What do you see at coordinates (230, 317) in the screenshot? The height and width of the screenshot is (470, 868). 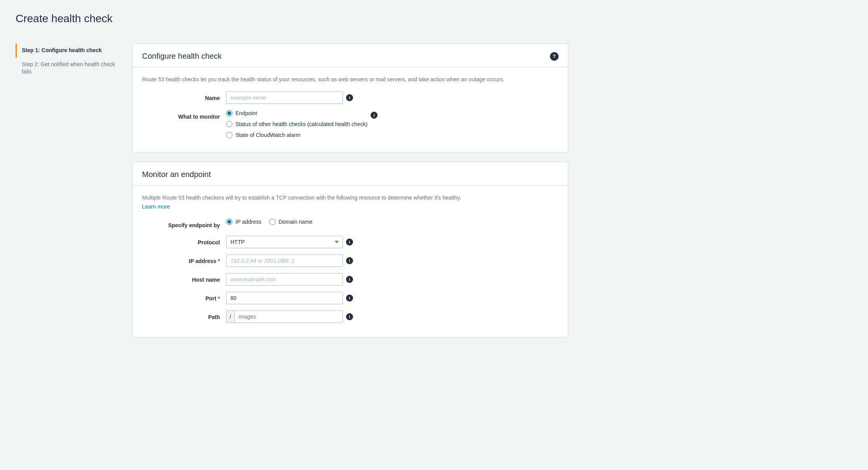 I see `path-slash: /` at bounding box center [230, 317].